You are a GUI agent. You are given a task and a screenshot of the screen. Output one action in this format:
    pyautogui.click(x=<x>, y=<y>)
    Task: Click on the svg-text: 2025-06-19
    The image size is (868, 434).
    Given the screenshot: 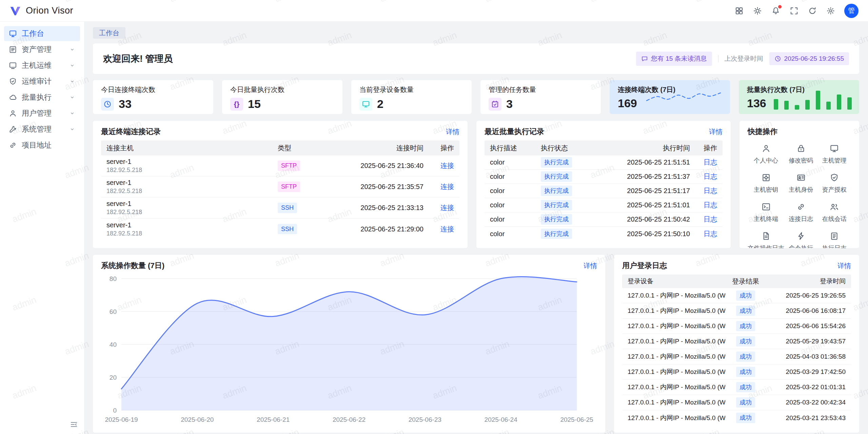 What is the action you would take?
    pyautogui.click(x=121, y=419)
    